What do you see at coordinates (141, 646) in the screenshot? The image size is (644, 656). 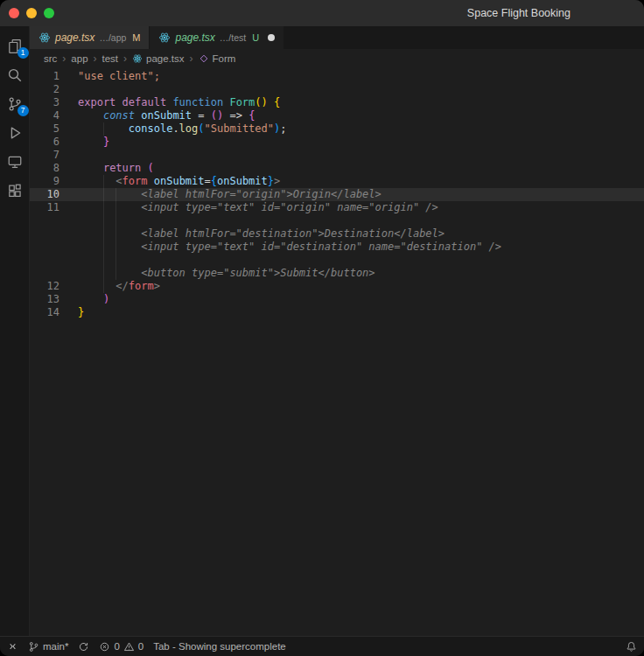 I see `warning-count: 0` at bounding box center [141, 646].